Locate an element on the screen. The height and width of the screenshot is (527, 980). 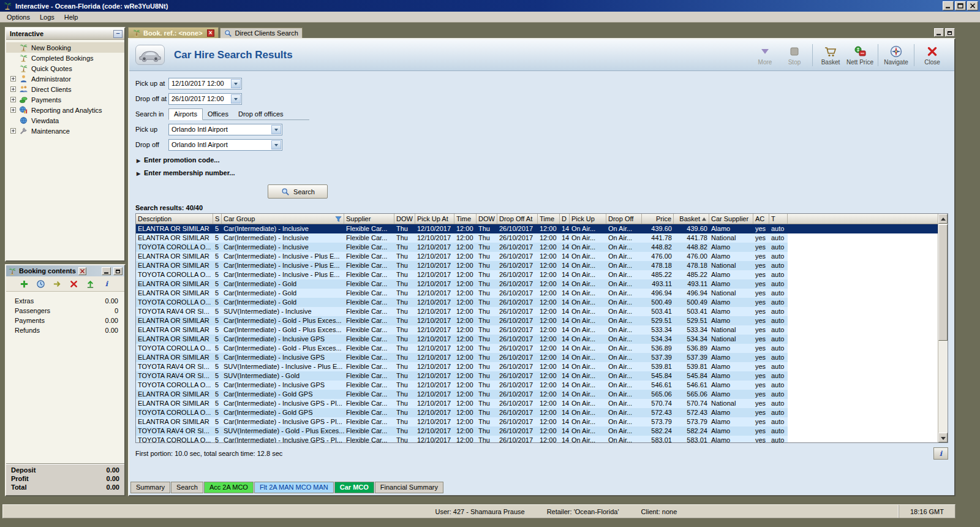
menu-item-logs: Logs is located at coordinates (47, 17).